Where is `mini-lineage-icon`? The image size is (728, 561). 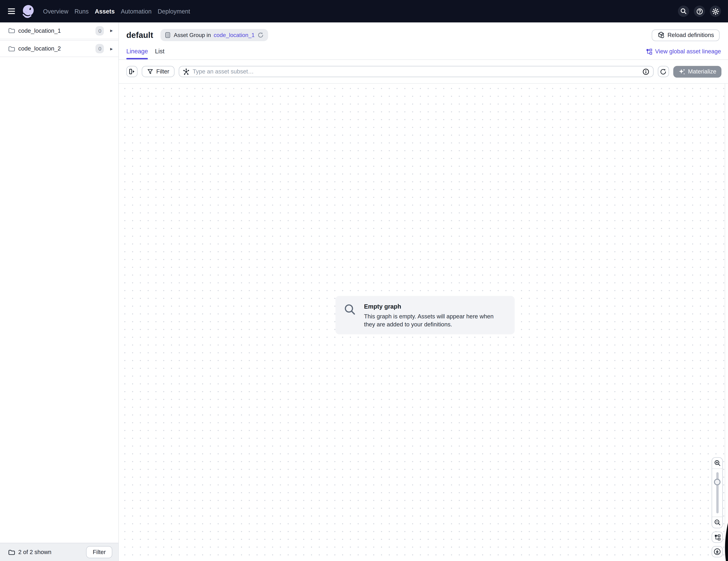
mini-lineage-icon is located at coordinates (717, 537).